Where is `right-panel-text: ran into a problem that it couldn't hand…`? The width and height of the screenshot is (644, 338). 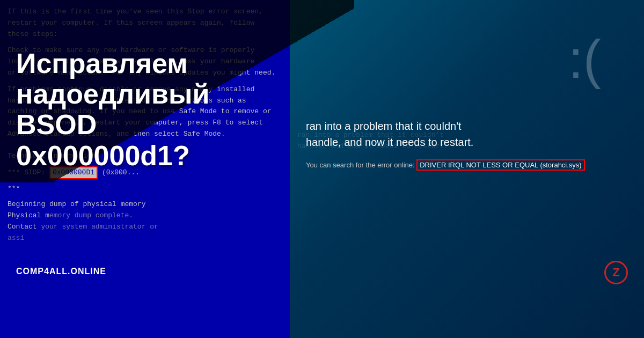 right-panel-text: ran into a problem that it couldn't hand… is located at coordinates (467, 144).